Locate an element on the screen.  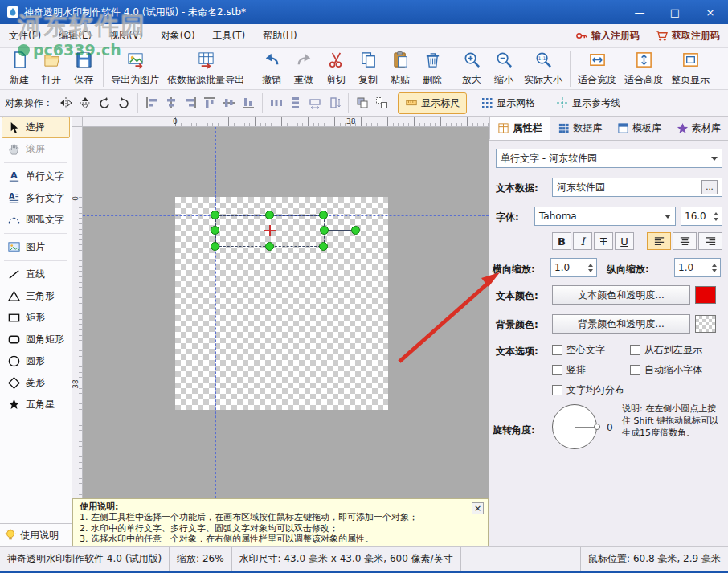
usage-help-button: 使用说明 is located at coordinates (35, 535).